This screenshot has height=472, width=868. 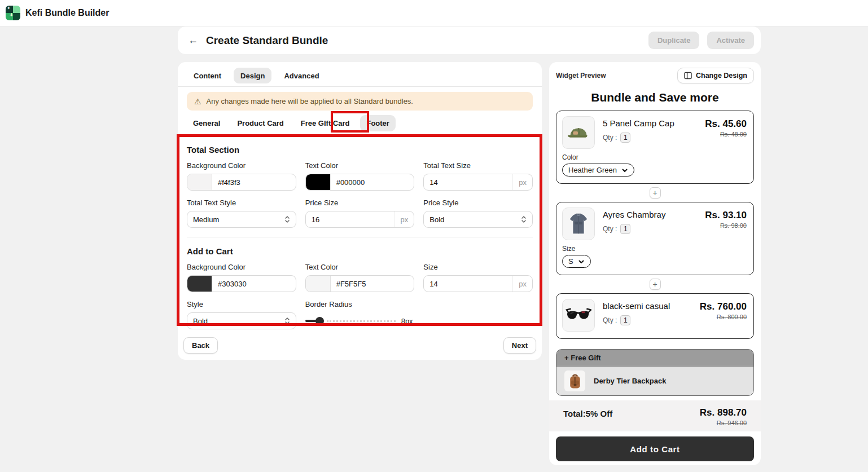 I want to click on change-design-button: Change Design, so click(x=716, y=76).